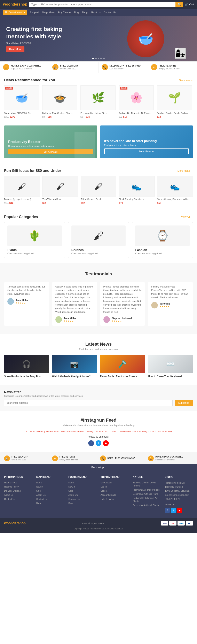 This screenshot has width=197, height=644. What do you see at coordinates (11, 487) in the screenshot?
I see `footer-link: Returns Policy` at bounding box center [11, 487].